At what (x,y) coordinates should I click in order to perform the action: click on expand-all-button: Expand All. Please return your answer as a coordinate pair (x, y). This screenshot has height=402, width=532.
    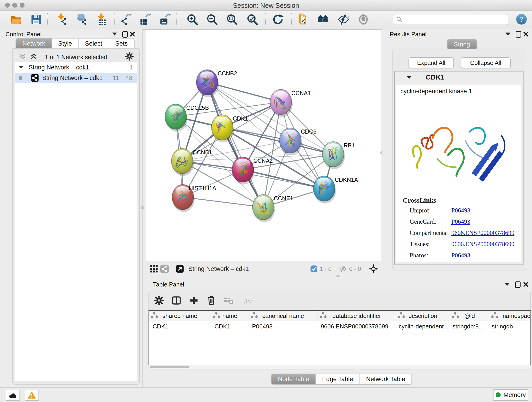
    Looking at the image, I should click on (431, 63).